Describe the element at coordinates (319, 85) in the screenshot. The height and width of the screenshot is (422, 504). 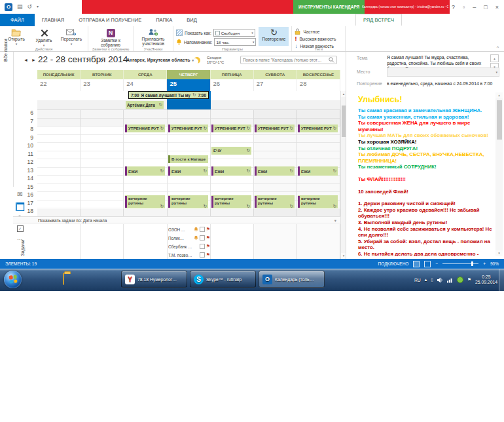
I see `date-cell: 28` at that location.